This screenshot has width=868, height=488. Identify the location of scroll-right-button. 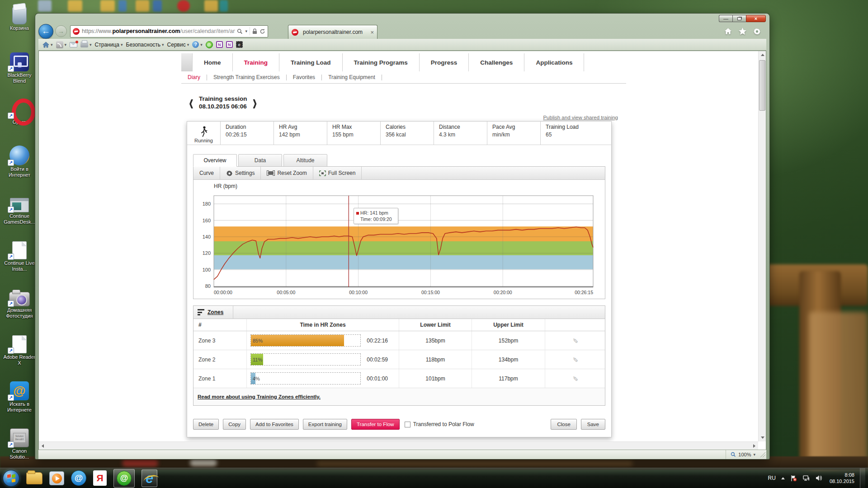
(754, 446).